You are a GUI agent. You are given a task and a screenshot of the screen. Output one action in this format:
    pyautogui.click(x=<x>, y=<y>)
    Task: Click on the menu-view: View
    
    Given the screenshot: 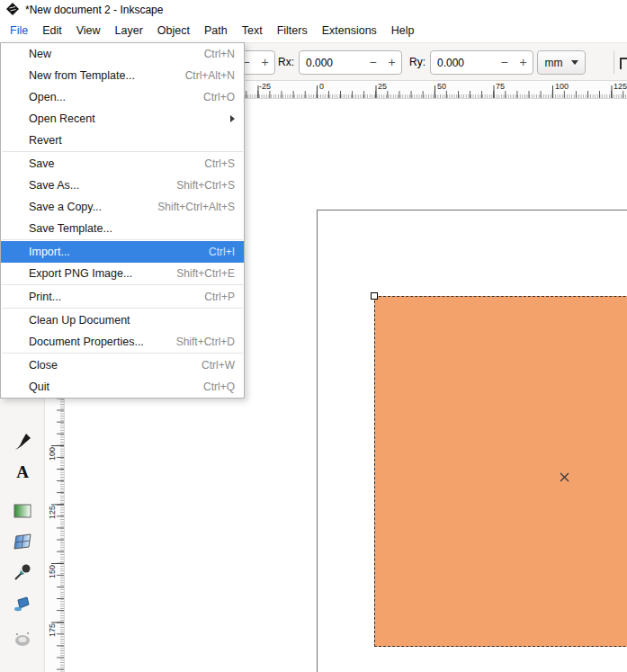 What is the action you would take?
    pyautogui.click(x=88, y=31)
    